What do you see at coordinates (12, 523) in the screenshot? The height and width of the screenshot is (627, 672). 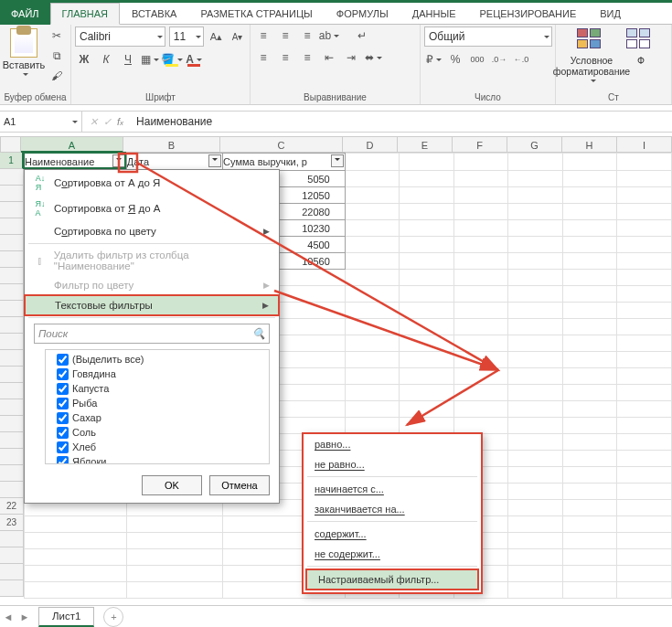 I see `row-header: 23` at bounding box center [12, 523].